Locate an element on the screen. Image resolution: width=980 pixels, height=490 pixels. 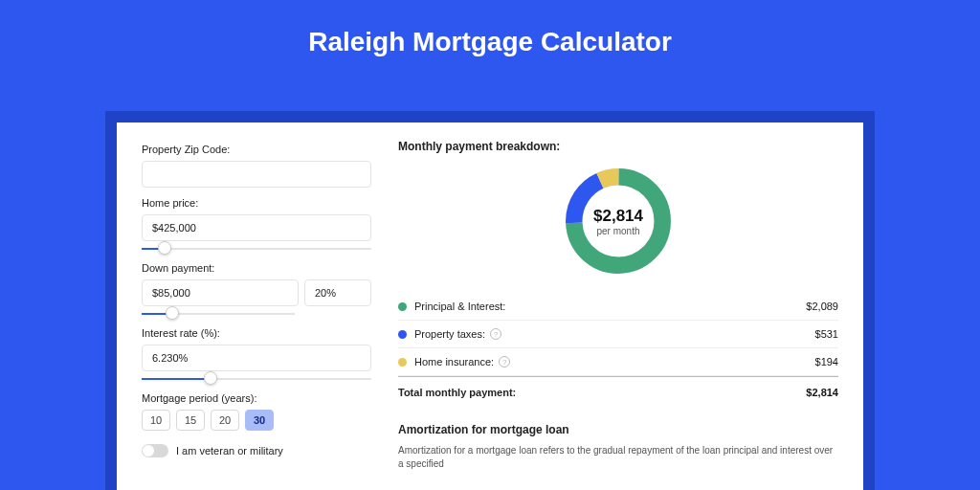
period-option-15: 15 is located at coordinates (190, 420).